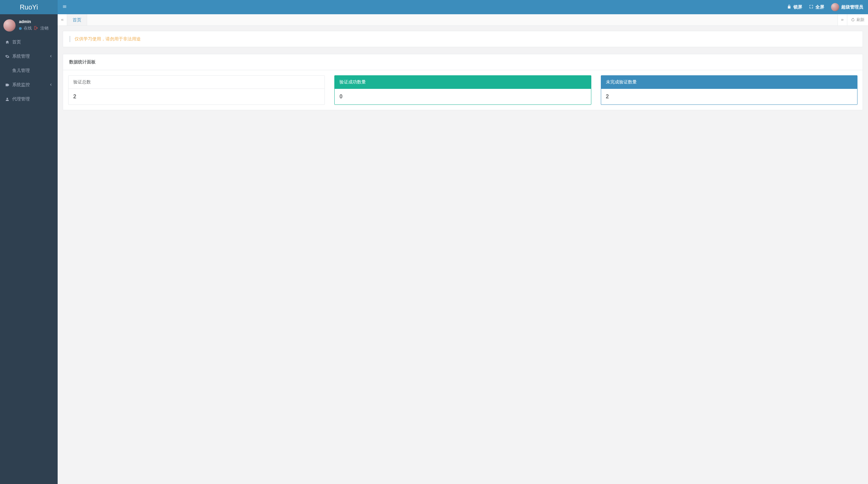  Describe the element at coordinates (816, 7) in the screenshot. I see `fullscreen-button: 全屏` at that location.